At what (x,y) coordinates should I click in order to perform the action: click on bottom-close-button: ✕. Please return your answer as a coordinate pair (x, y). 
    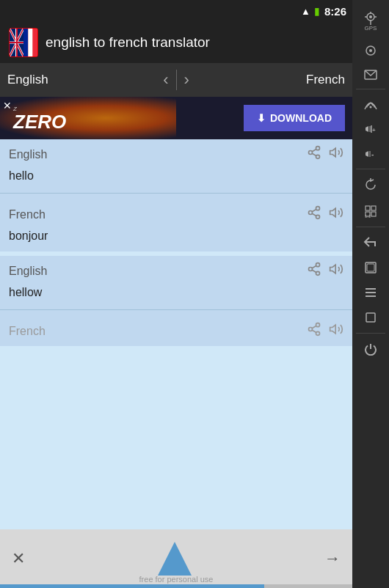
    Looking at the image, I should click on (18, 559).